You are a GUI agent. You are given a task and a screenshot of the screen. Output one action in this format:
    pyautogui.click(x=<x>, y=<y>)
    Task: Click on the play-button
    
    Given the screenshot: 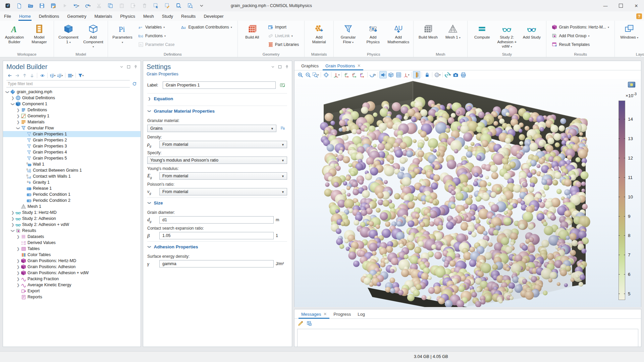 What is the action you would take?
    pyautogui.click(x=65, y=6)
    